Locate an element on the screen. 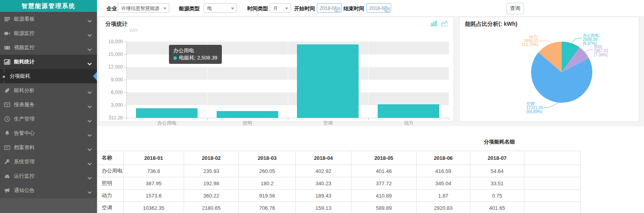 Image resolution: width=644 pixels, height=213 pixels. car-icon is located at coordinates (7, 176).